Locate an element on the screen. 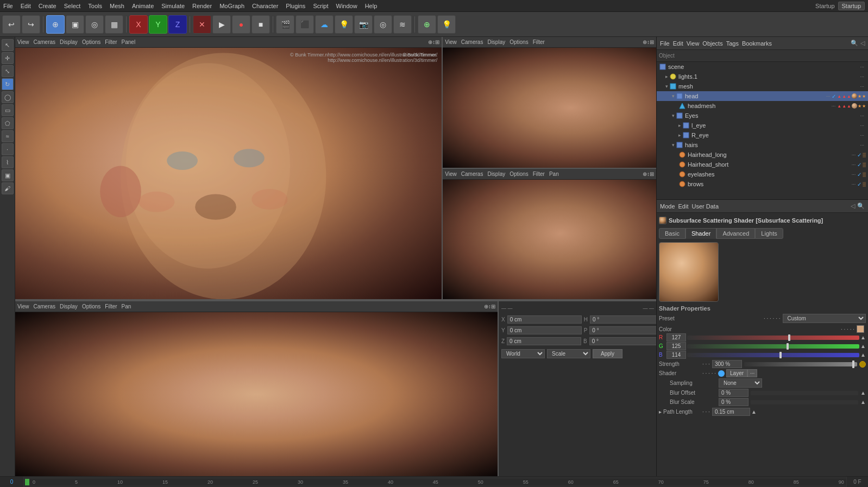  b-arrow-up: ▲ is located at coordinates (863, 355).